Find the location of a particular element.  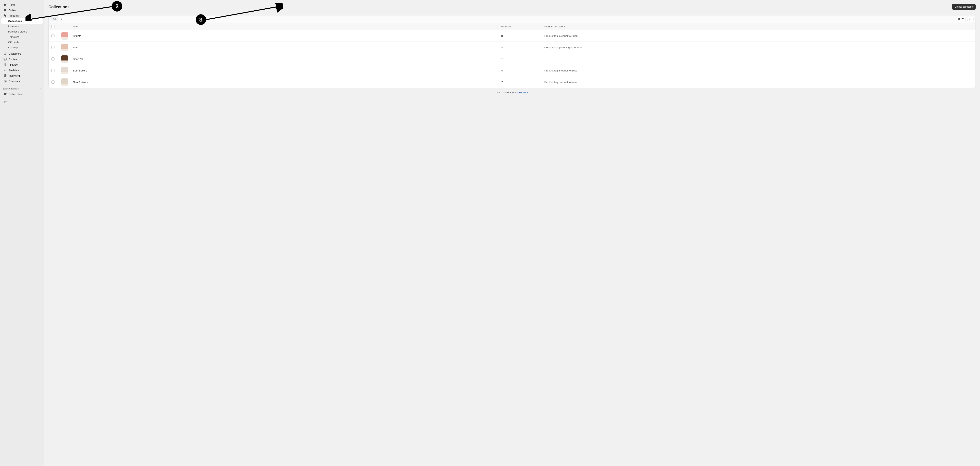

target-icon is located at coordinates (5, 76).